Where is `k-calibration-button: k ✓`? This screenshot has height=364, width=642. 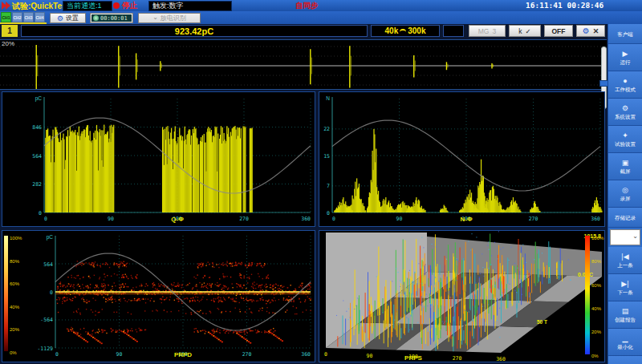 k-calibration-button: k ✓ is located at coordinates (525, 30).